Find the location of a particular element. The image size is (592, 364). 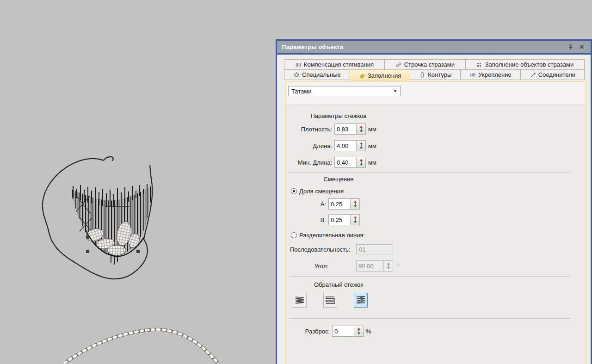

scatter-label: Разброс: is located at coordinates (308, 331).